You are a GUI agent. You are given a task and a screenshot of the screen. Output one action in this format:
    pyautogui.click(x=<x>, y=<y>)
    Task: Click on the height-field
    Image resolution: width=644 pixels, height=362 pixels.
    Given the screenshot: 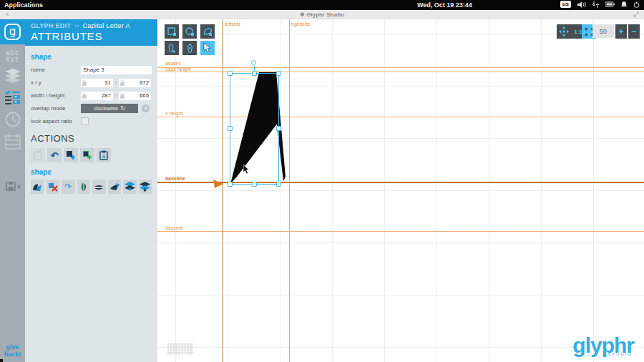 What is the action you would take?
    pyautogui.click(x=135, y=96)
    